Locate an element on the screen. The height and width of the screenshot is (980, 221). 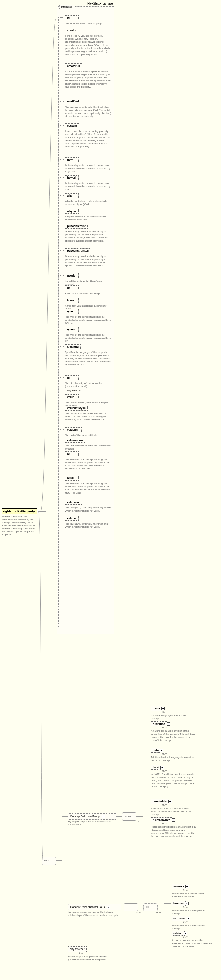
attr-qcode: qcode is located at coordinates (72, 275).